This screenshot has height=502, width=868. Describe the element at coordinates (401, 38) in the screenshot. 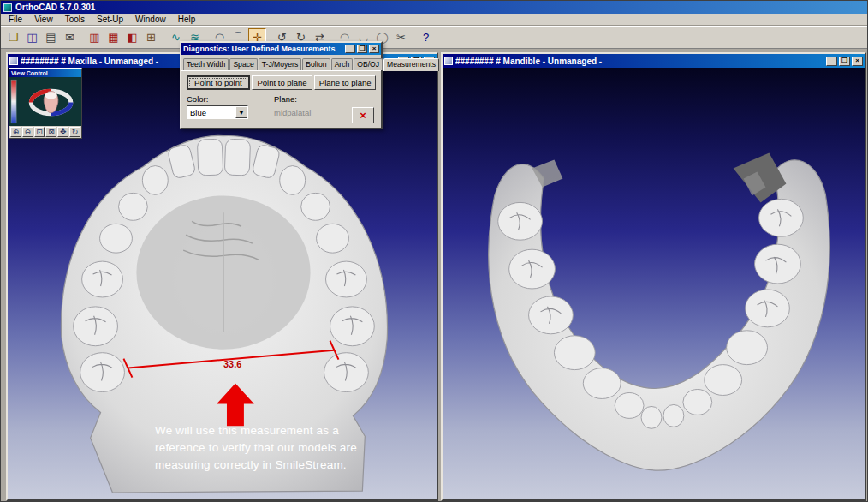

I see `cut-tool-icon: ✂` at that location.